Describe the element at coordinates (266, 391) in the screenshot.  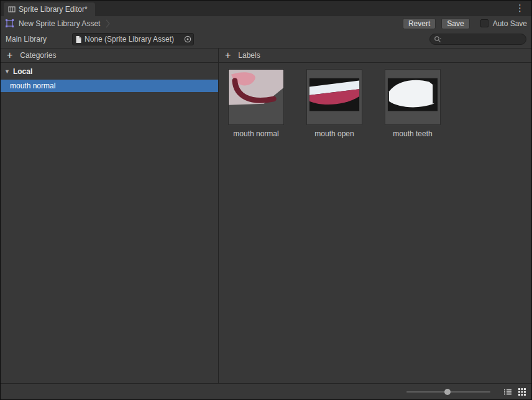
I see `bottom-bar` at that location.